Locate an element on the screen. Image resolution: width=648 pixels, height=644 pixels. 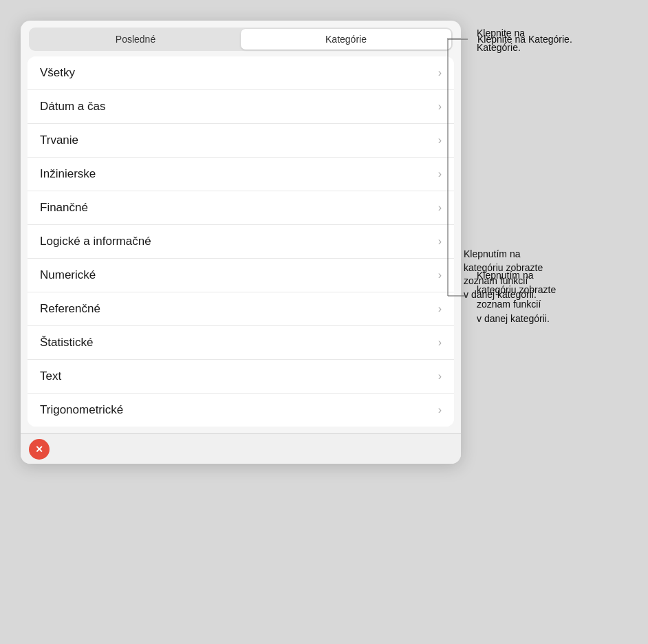
chevron-icon-logicke: › is located at coordinates (440, 242).